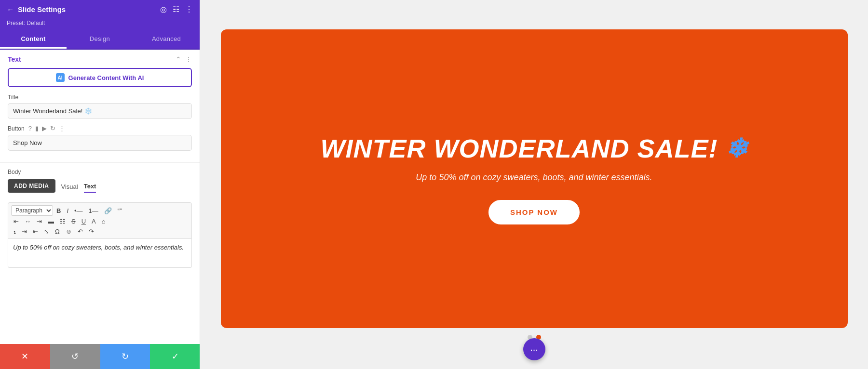  I want to click on unordered-list-button: •—, so click(79, 211).